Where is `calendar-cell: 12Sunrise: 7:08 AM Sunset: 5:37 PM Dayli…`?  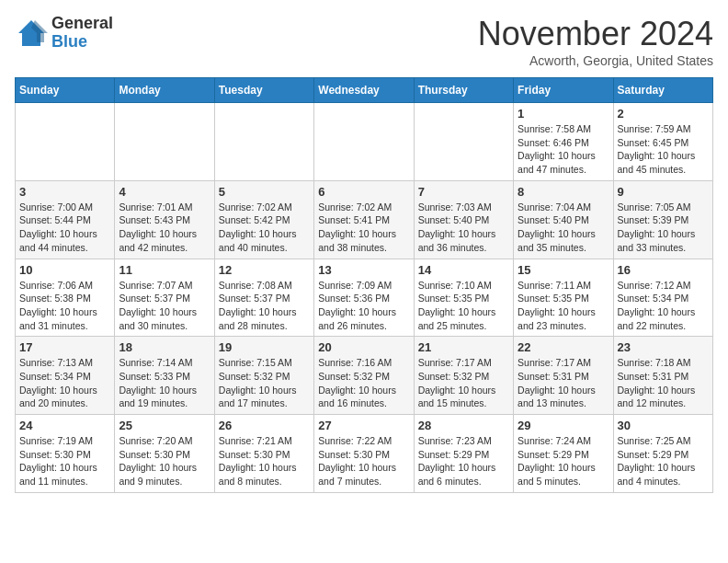
calendar-cell: 12Sunrise: 7:08 AM Sunset: 5:37 PM Dayli… is located at coordinates (264, 298).